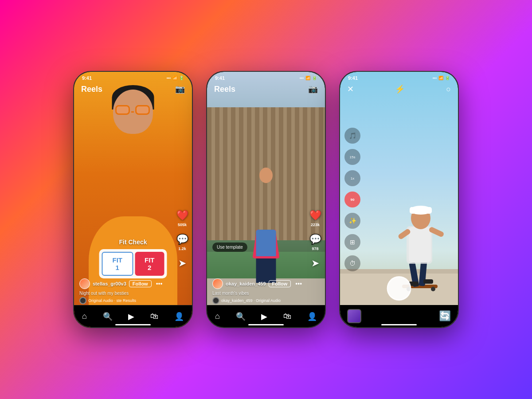 The height and width of the screenshot is (399, 532). Describe the element at coordinates (315, 225) in the screenshot. I see `like-count-2: 223k` at that location.